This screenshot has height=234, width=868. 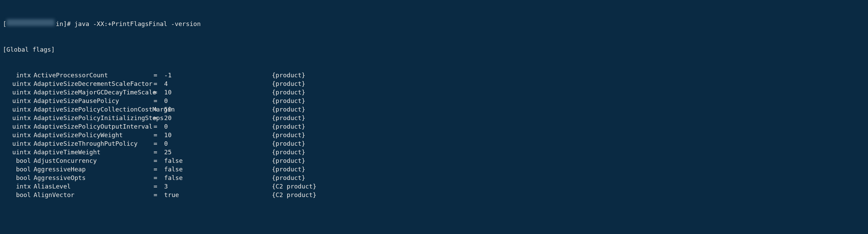 What do you see at coordinates (216, 152) in the screenshot?
I see `flag-value: 25` at bounding box center [216, 152].